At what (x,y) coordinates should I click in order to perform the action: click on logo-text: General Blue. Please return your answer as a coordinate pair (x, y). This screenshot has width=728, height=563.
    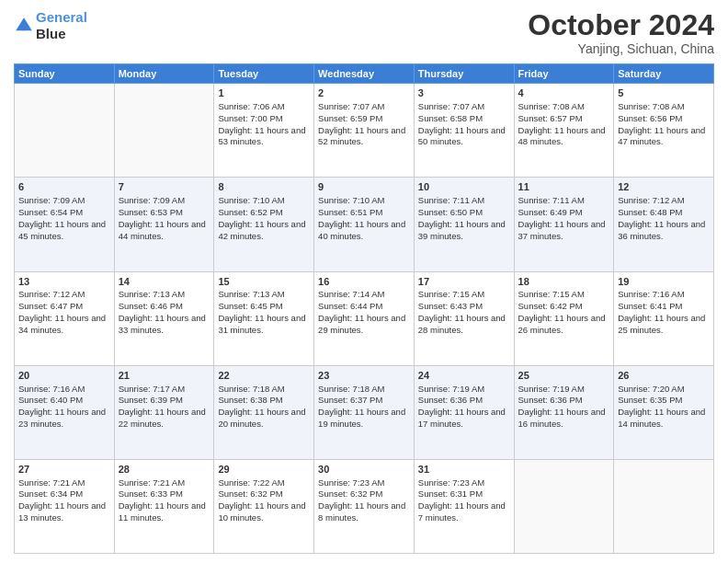
    Looking at the image, I should click on (62, 26).